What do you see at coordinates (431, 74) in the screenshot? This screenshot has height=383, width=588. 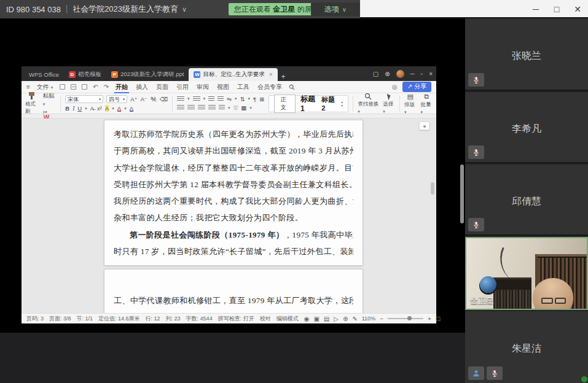 I see `wps-close-button: ×` at bounding box center [431, 74].